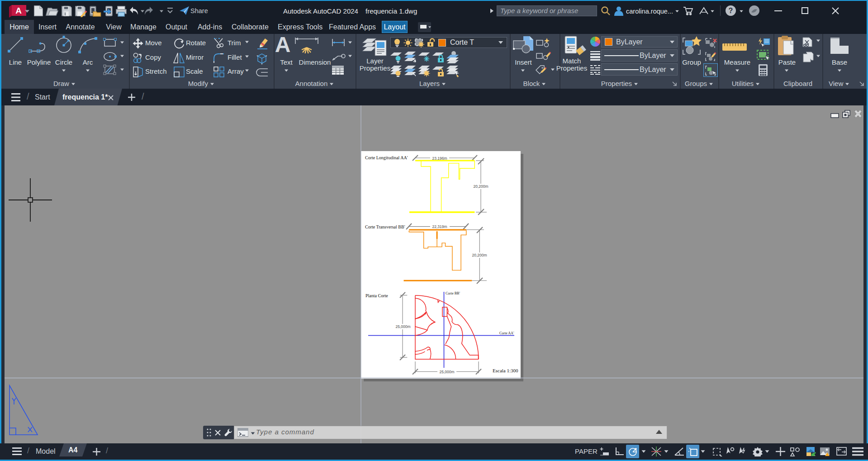 This screenshot has height=461, width=868. Describe the element at coordinates (19, 11) in the screenshot. I see `svg-text: A` at that location.